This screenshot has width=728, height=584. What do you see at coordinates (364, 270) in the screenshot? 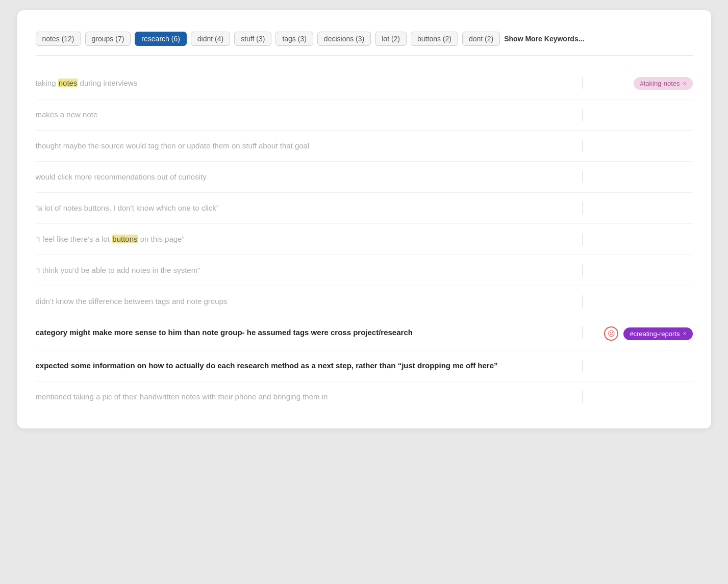
I see `note-row: “I think you’d be able to add notes in t…` at bounding box center [364, 270].